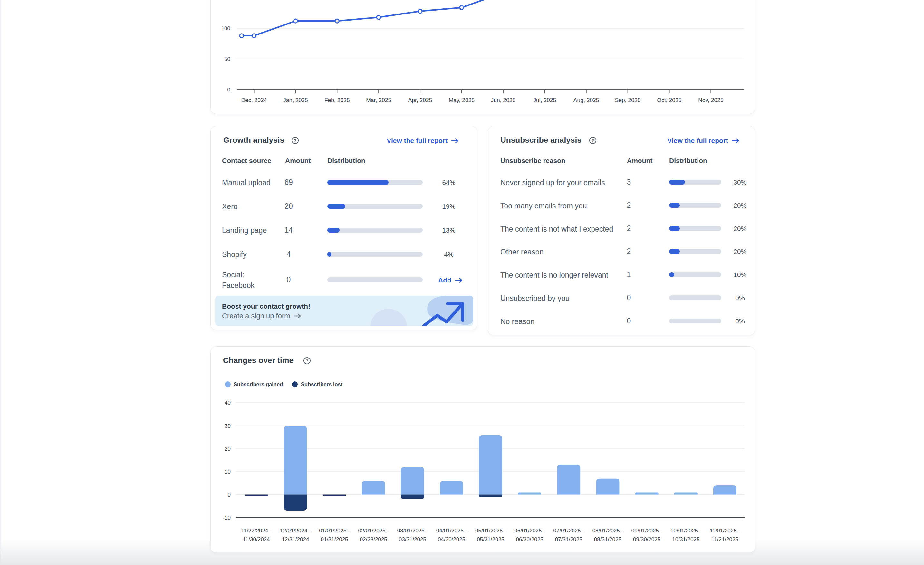  What do you see at coordinates (227, 59) in the screenshot?
I see `svg-text: 50` at bounding box center [227, 59].